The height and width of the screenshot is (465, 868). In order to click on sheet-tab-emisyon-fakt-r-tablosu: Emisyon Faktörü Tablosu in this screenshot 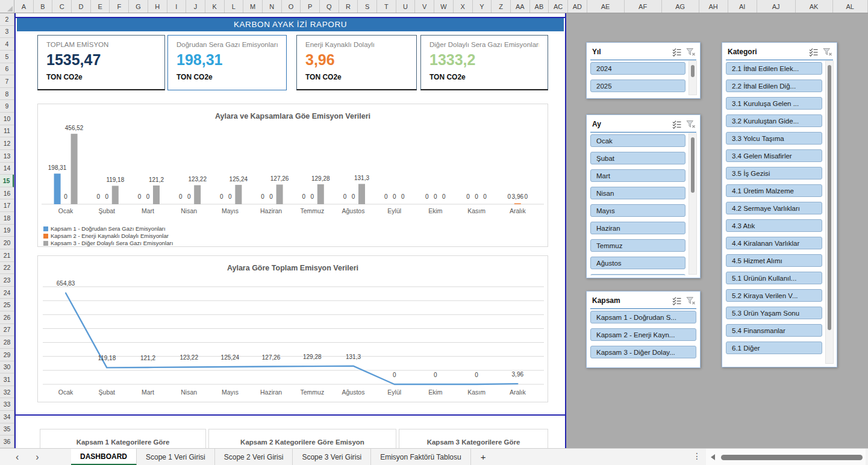, I will do `click(421, 457)`.